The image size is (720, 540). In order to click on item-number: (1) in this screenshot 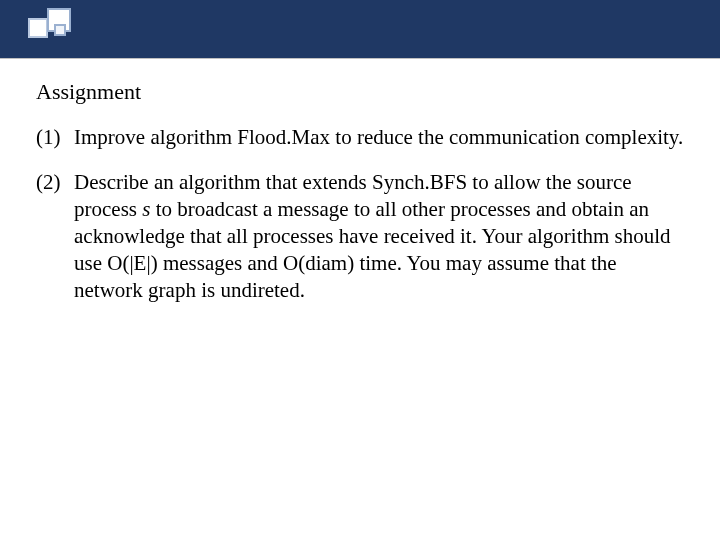, I will do `click(55, 138)`.